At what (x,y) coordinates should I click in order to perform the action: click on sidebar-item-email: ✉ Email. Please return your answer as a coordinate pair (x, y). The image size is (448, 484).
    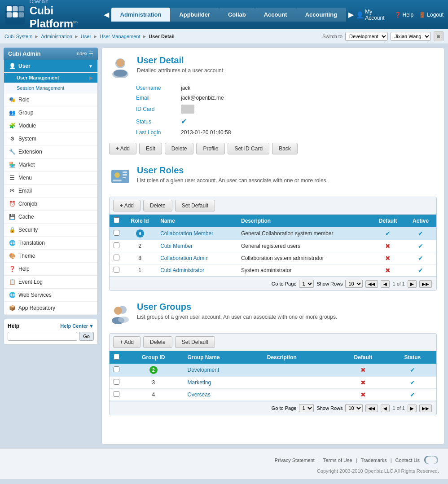
    Looking at the image, I should click on (51, 191).